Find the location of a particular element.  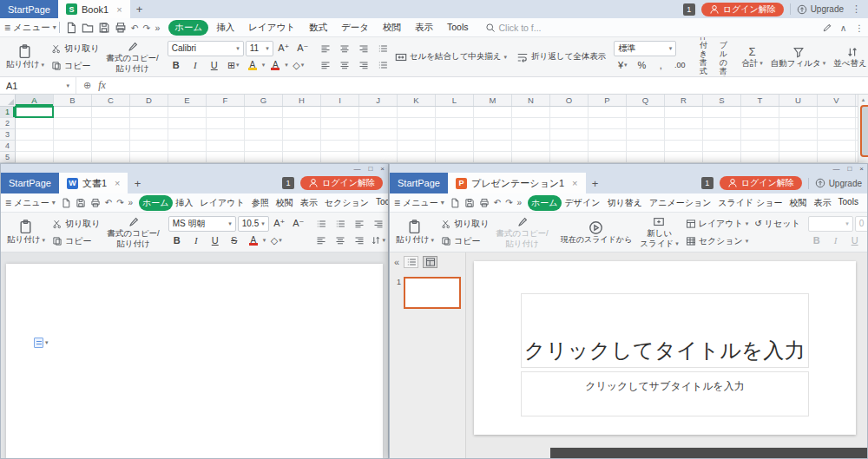

conditional-format-button: 条件付き書式の設定 is located at coordinates (703, 57).